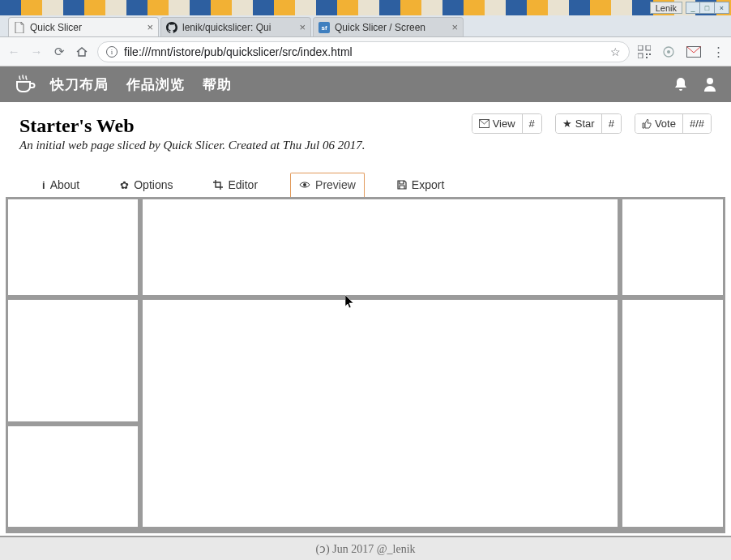  What do you see at coordinates (365, 549) in the screenshot?
I see `footer-text: (ɔ) Jun 2017 @_lenik` at bounding box center [365, 549].